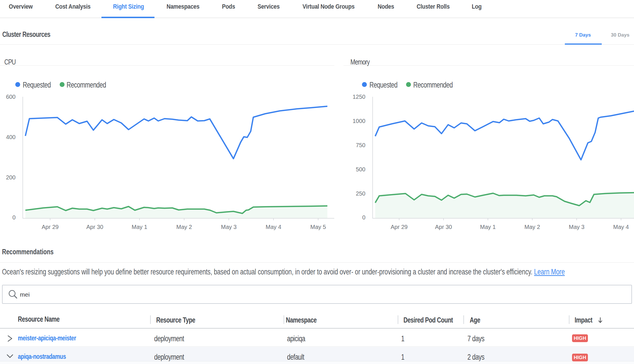 This screenshot has width=634, height=364. I want to click on svg-text: 750, so click(361, 145).